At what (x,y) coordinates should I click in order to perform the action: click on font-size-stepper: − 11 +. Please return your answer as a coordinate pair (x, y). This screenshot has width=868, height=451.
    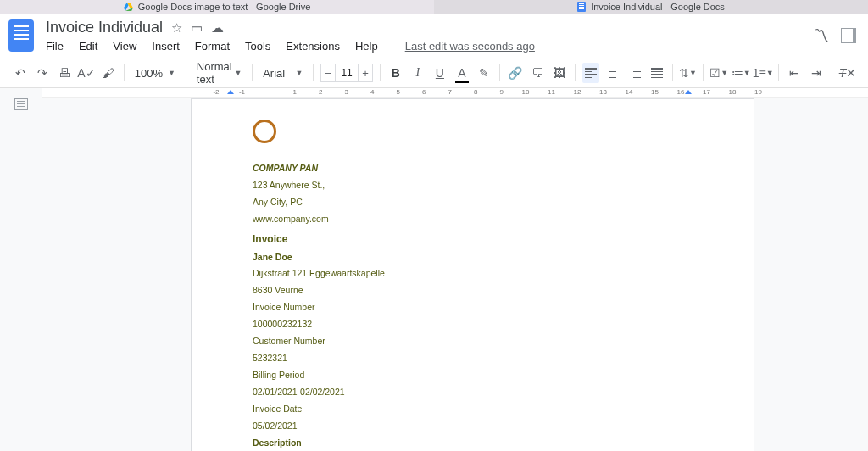
    Looking at the image, I should click on (347, 73).